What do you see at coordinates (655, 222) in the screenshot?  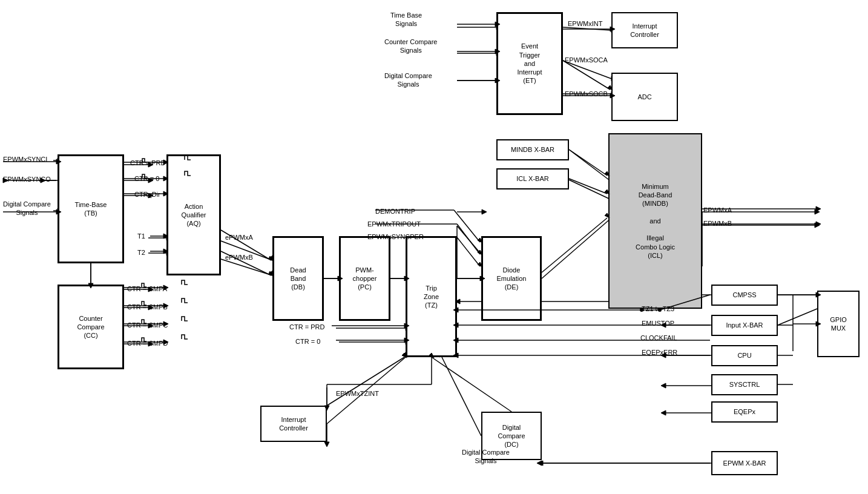 I see `minimum-deadband-label: MinimumDead-Band(MINDB)andIllegalCombo L…` at bounding box center [655, 222].